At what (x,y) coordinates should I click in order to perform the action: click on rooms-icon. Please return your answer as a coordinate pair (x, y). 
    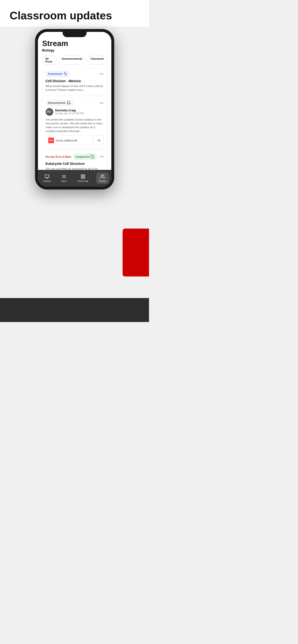
    Looking at the image, I should click on (103, 176).